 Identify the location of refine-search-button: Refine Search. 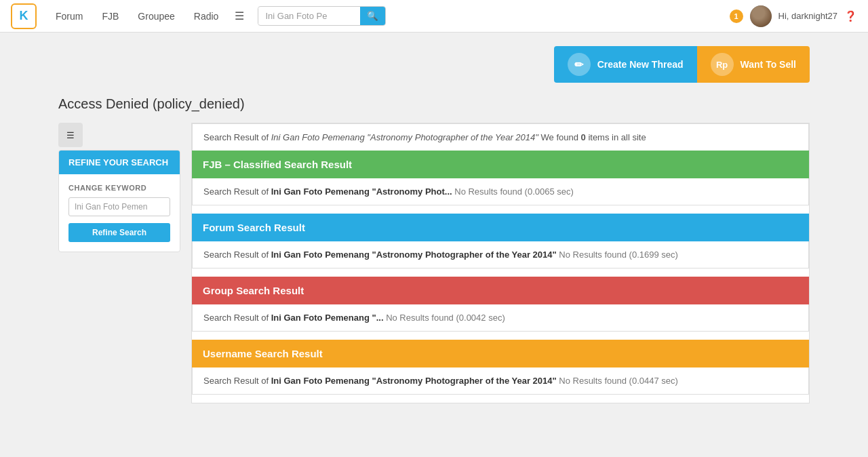
(119, 233).